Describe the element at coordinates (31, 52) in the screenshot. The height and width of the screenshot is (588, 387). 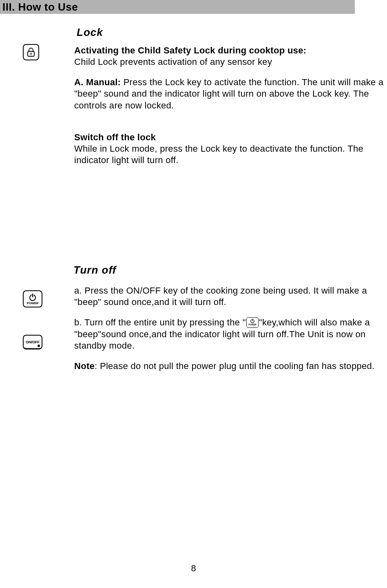
I see `padlock-icon` at that location.